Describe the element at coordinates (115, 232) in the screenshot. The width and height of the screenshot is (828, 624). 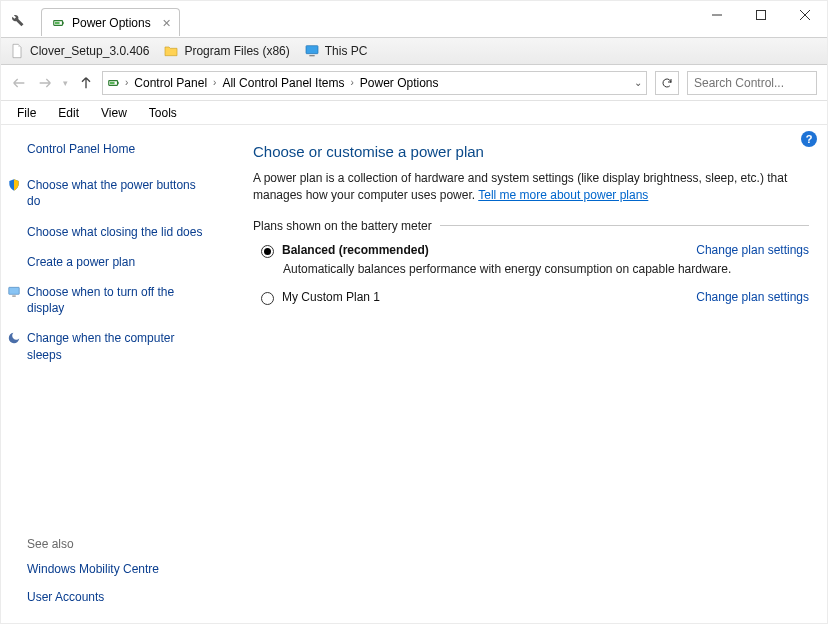
I see `sidebar-link-closing-lid: Choose what closing the lid does` at that location.